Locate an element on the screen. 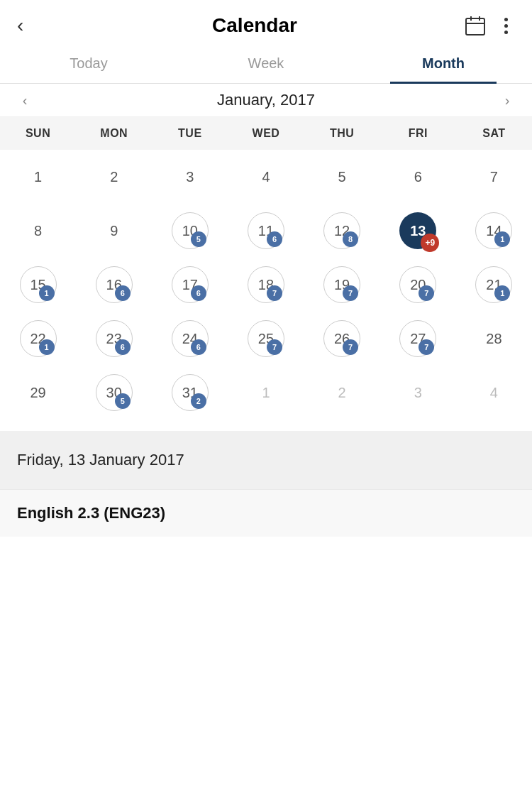  back-button: ‹ is located at coordinates (31, 26).